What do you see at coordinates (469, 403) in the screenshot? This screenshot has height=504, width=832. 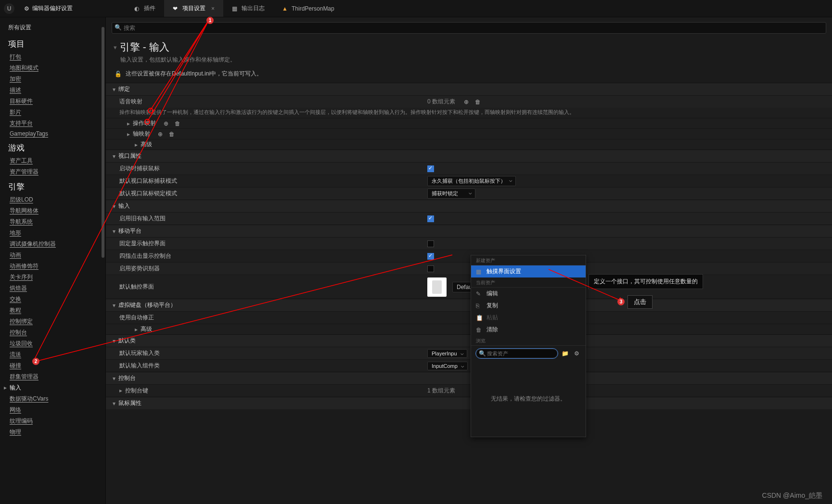 I see `category-mouse-props: ▾鼠标属性` at bounding box center [469, 403].